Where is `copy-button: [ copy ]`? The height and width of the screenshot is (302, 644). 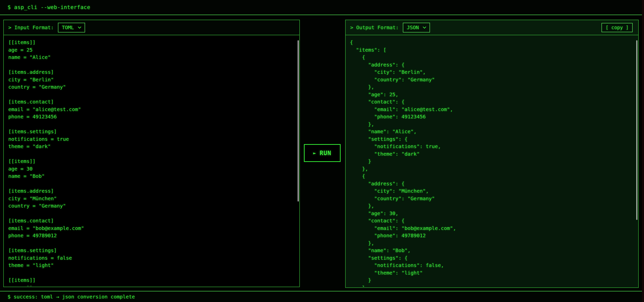 copy-button: [ copy ] is located at coordinates (617, 28).